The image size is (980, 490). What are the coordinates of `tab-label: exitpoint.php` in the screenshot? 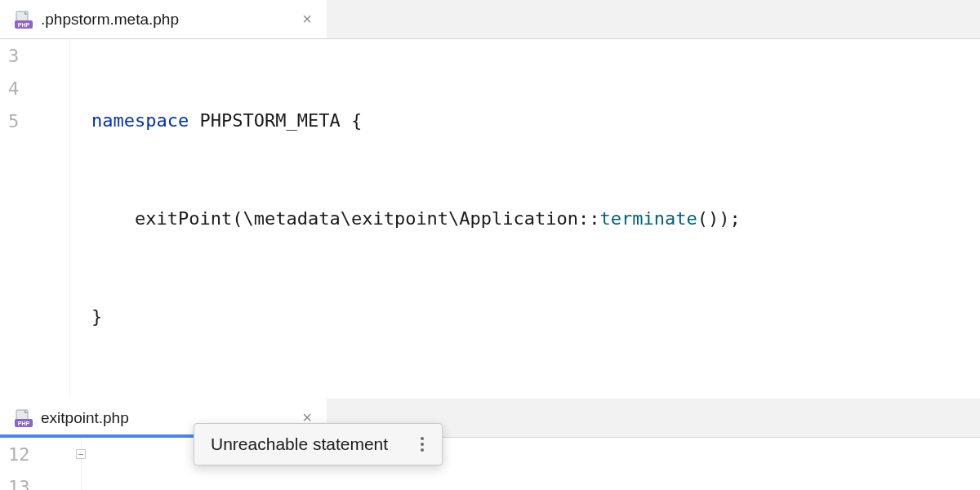 It's located at (85, 418).